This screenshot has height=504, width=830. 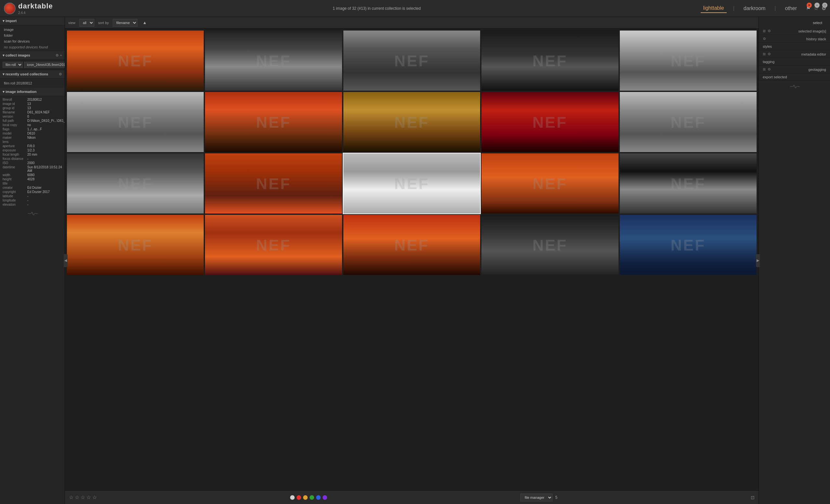 What do you see at coordinates (89, 497) in the screenshot?
I see `star-4: ☆` at bounding box center [89, 497].